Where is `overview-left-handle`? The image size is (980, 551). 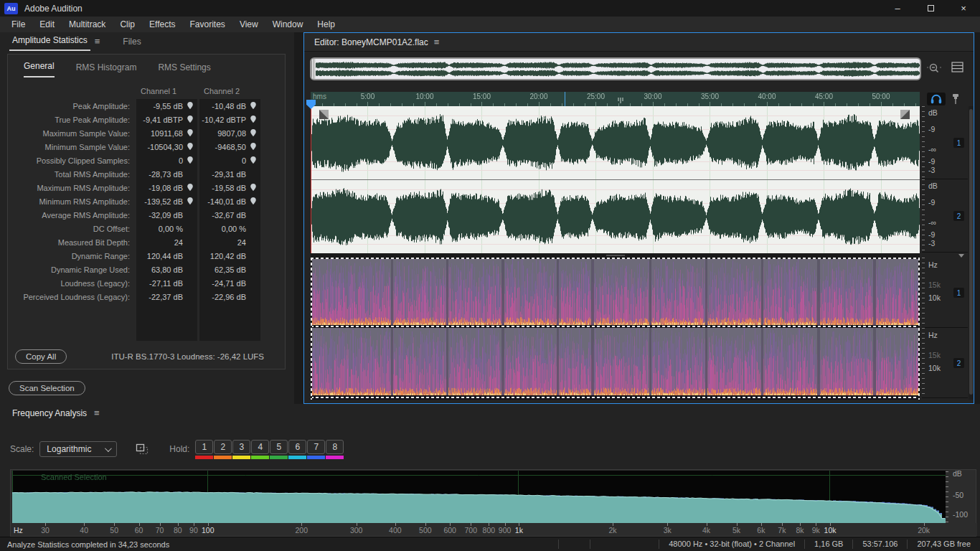 overview-left-handle is located at coordinates (314, 69).